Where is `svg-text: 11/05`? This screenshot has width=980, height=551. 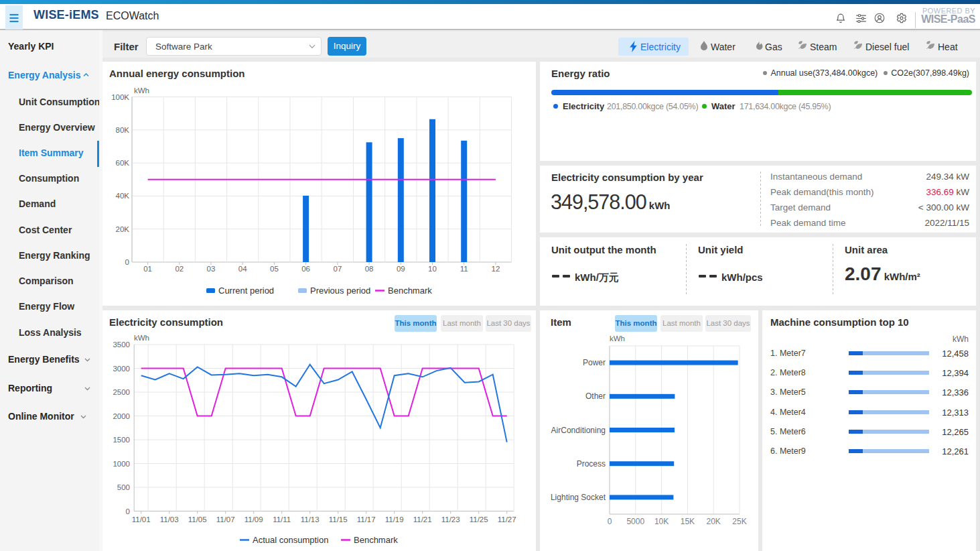
svg-text: 11/05 is located at coordinates (198, 519).